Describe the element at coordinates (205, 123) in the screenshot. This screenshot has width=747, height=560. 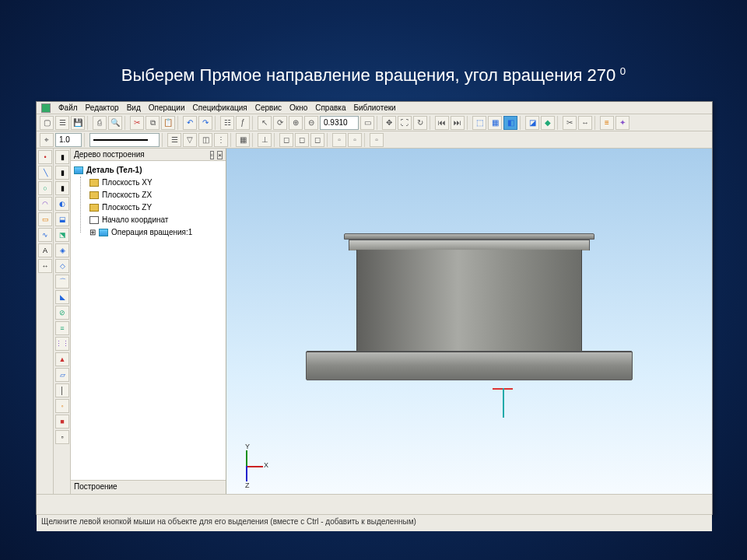
I see `redo-button: ↷` at that location.